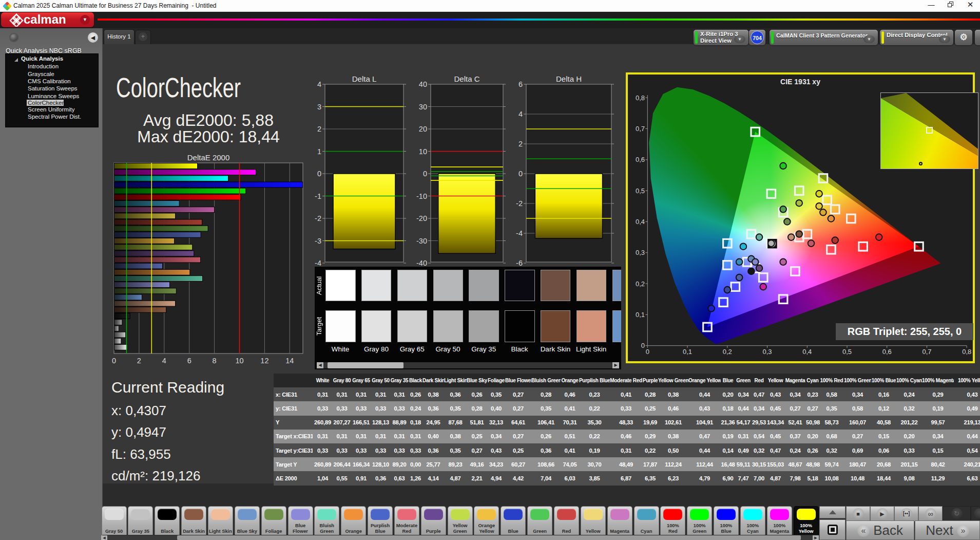 Image resolution: width=980 pixels, height=540 pixels. I want to click on svg-text: 40, so click(423, 84).